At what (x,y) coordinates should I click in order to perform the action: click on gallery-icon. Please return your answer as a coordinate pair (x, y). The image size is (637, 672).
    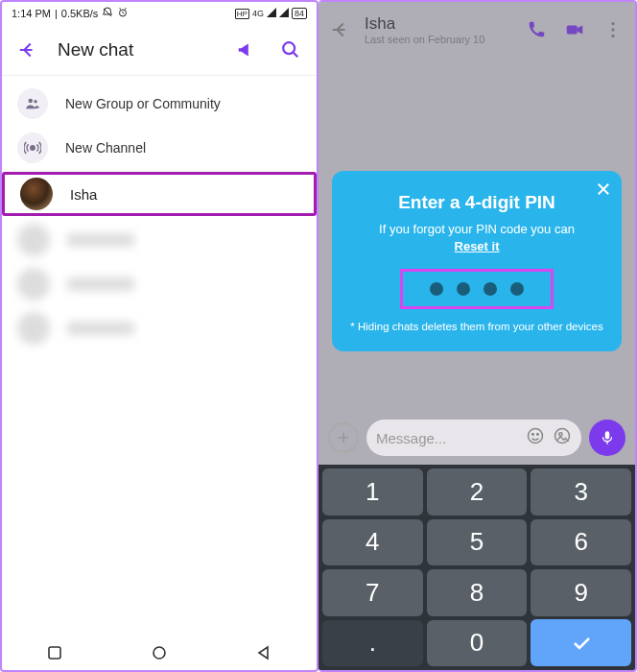
    Looking at the image, I should click on (562, 438).